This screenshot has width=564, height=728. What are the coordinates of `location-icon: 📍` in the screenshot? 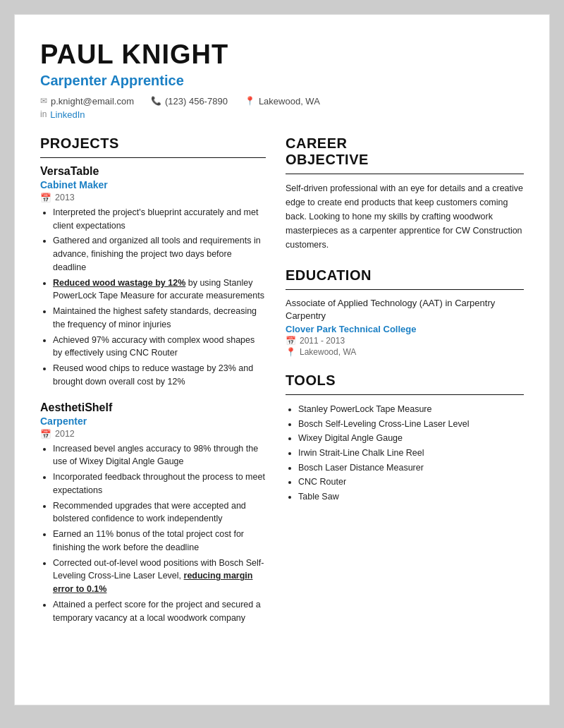 It's located at (250, 101).